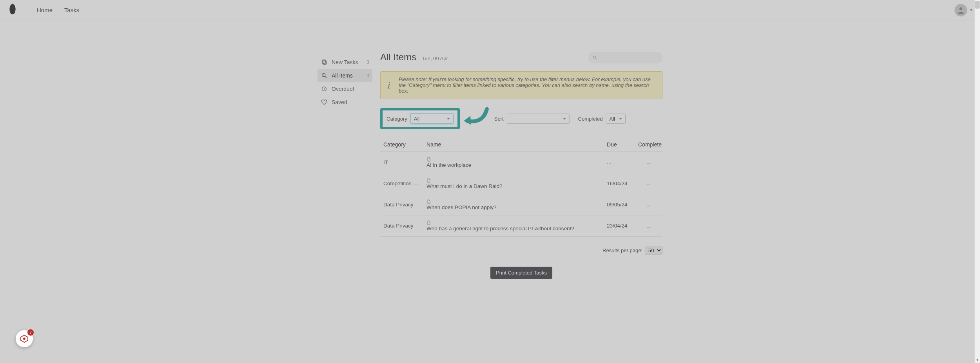  Describe the element at coordinates (402, 163) in the screenshot. I see `cell-category: IT` at that location.